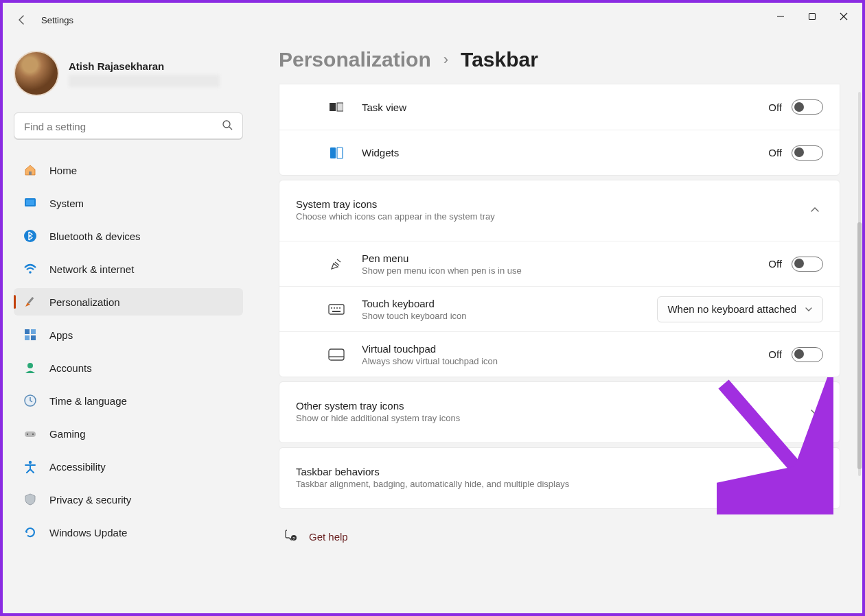  Describe the element at coordinates (796, 107) in the screenshot. I see `task-view-toggle: Off` at that location.